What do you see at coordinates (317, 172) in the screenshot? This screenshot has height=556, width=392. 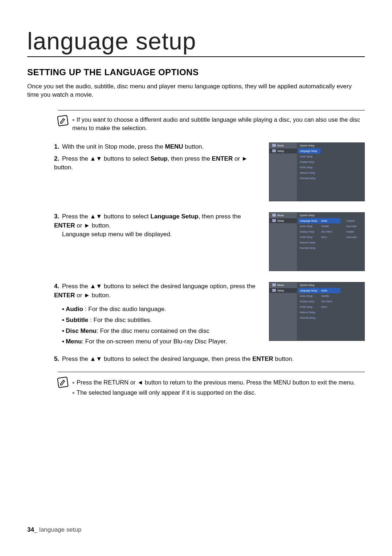 I see `screenshot-setup-menu: Music Setup System Setup Language Setup …` at bounding box center [317, 172].